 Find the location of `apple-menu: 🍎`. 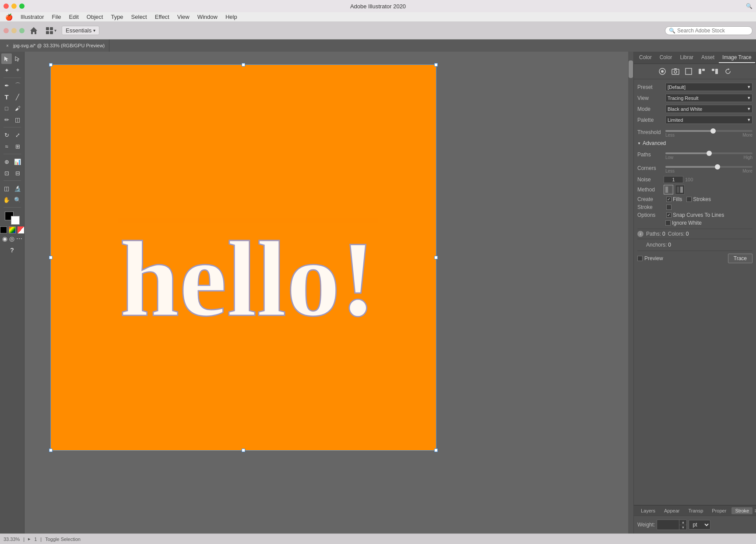

apple-menu: 🍎 is located at coordinates (9, 17).